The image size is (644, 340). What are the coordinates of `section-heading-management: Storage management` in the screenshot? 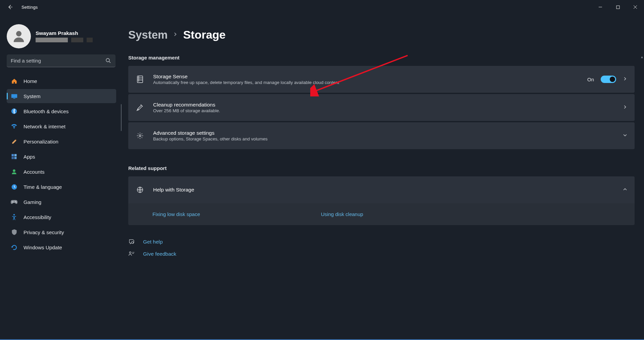 It's located at (381, 58).